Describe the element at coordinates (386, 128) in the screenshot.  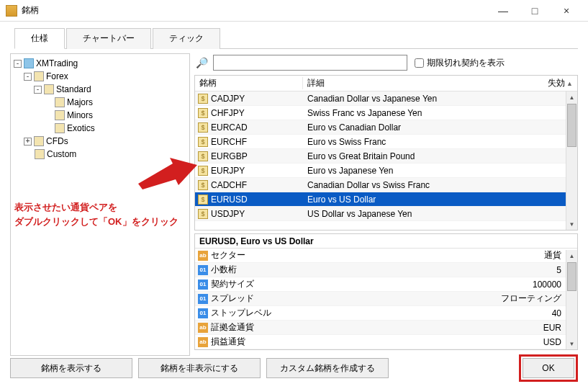
I see `table-row: $EURCADEuro vs Canadian Dollar` at that location.